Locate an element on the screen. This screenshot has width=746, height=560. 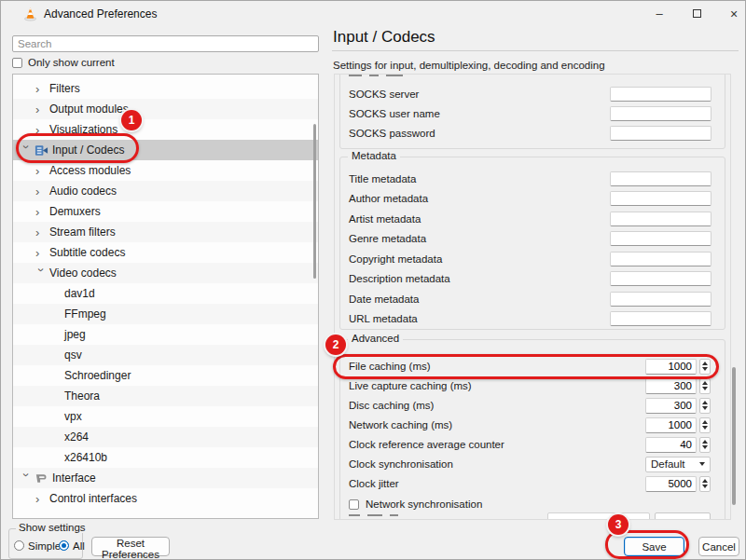
sidebar-item-interface: › Interface is located at coordinates (166, 478).